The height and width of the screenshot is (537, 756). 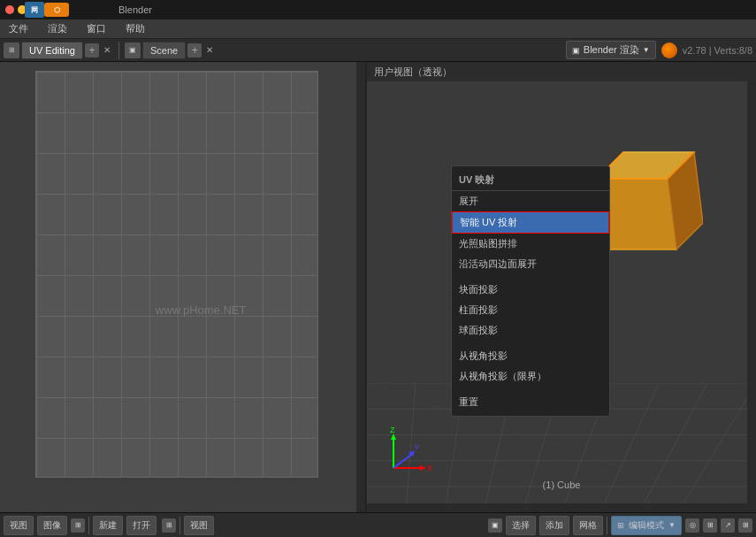 What do you see at coordinates (646, 525) in the screenshot?
I see `status-mode-label: 编辑模式` at bounding box center [646, 525].